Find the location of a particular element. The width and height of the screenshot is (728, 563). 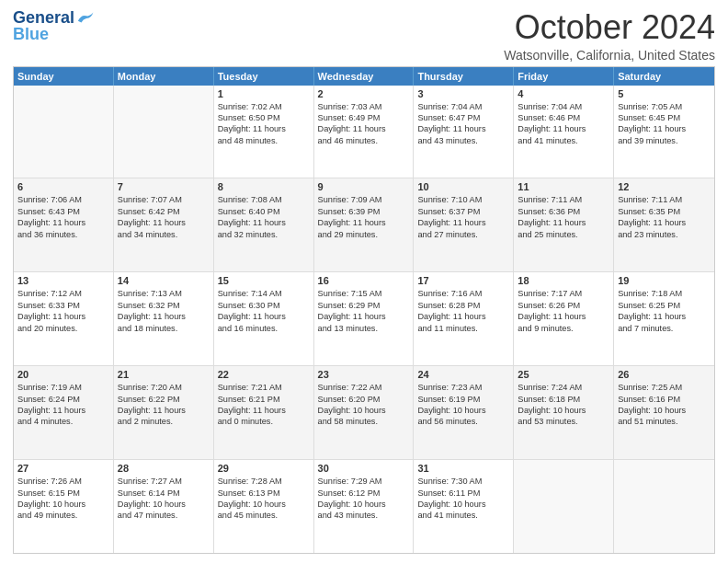

day-number: 4 is located at coordinates (563, 94).